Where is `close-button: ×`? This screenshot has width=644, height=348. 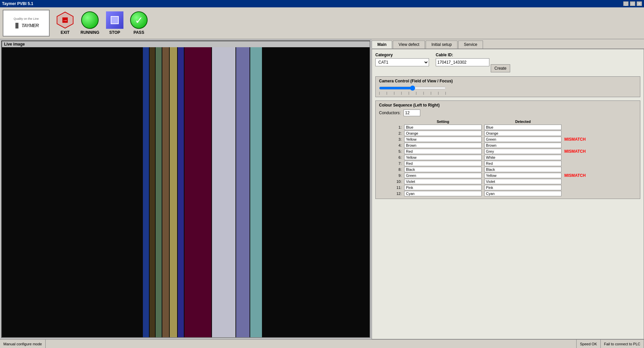
close-button: × is located at coordinates (639, 4).